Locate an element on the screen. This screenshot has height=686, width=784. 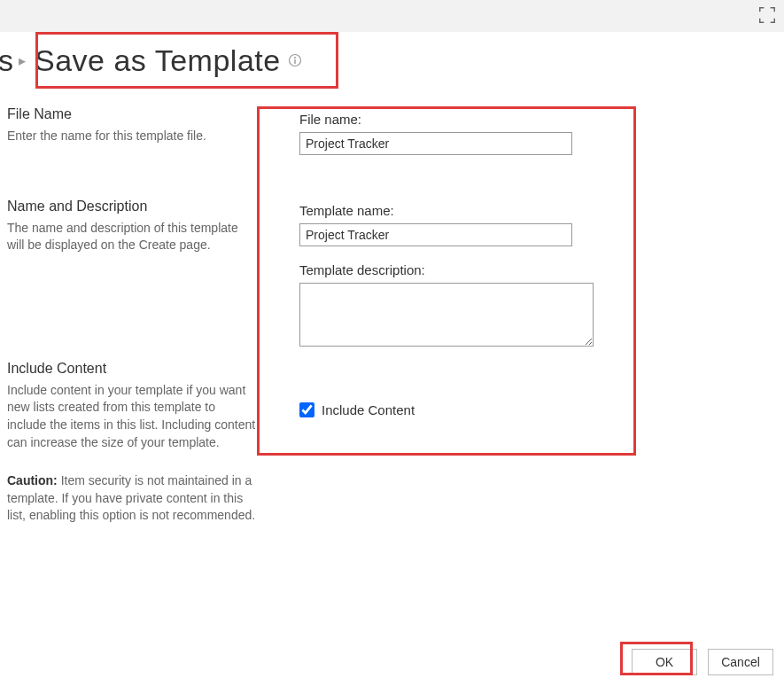
file-name-input is located at coordinates (436, 144).